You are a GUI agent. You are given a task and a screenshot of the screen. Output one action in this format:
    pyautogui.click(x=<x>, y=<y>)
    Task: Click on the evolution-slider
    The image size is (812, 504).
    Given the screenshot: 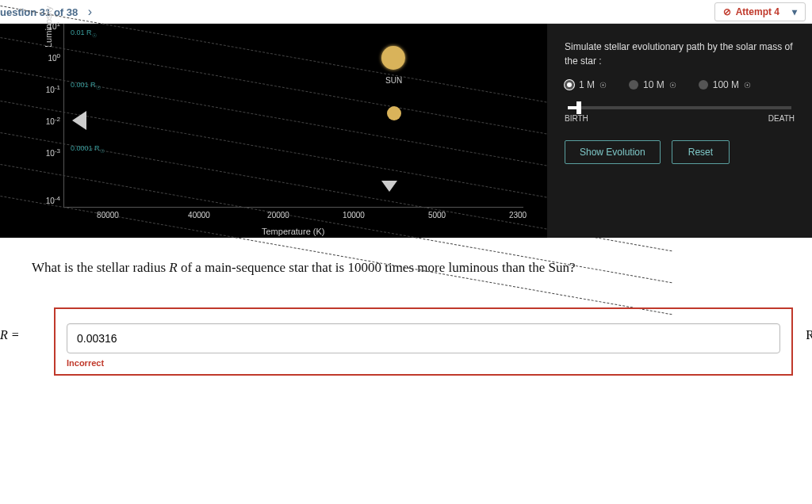 What is the action you would take?
    pyautogui.click(x=680, y=108)
    